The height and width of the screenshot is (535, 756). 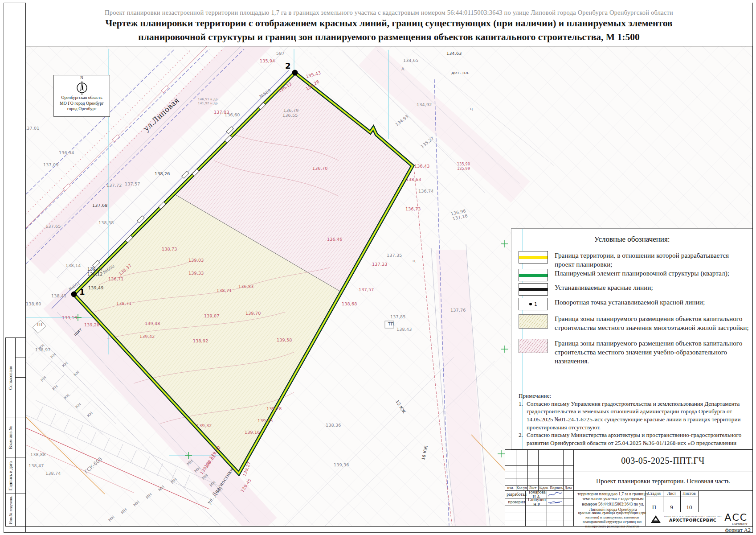 I want to click on legend-title: Условные обозначения:, so click(x=632, y=239).